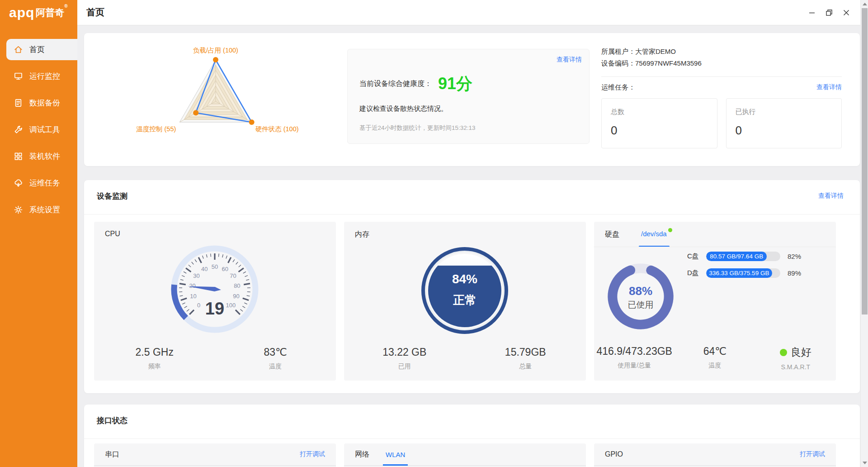 Image resolution: width=868 pixels, height=467 pixels. I want to click on disk-card-title: 硬盘, so click(612, 234).